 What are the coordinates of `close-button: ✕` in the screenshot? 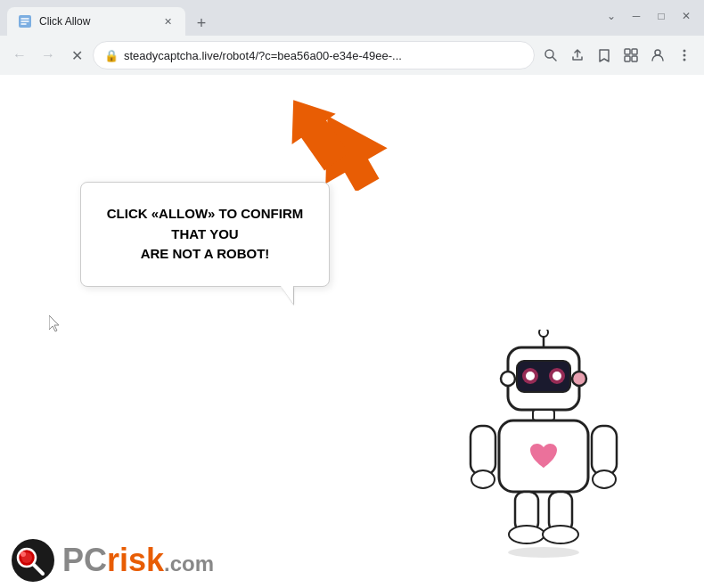 It's located at (686, 16).